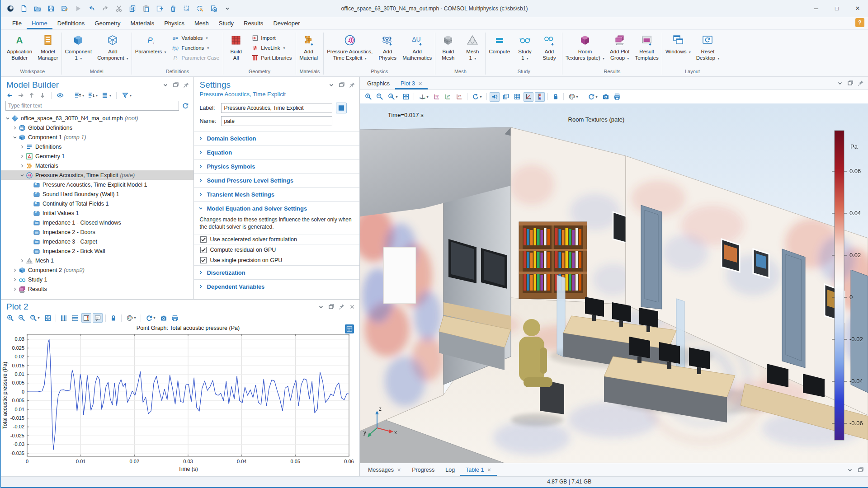 The height and width of the screenshot is (488, 868). What do you see at coordinates (349, 329) in the screenshot?
I see `plot-properties-button` at bounding box center [349, 329].